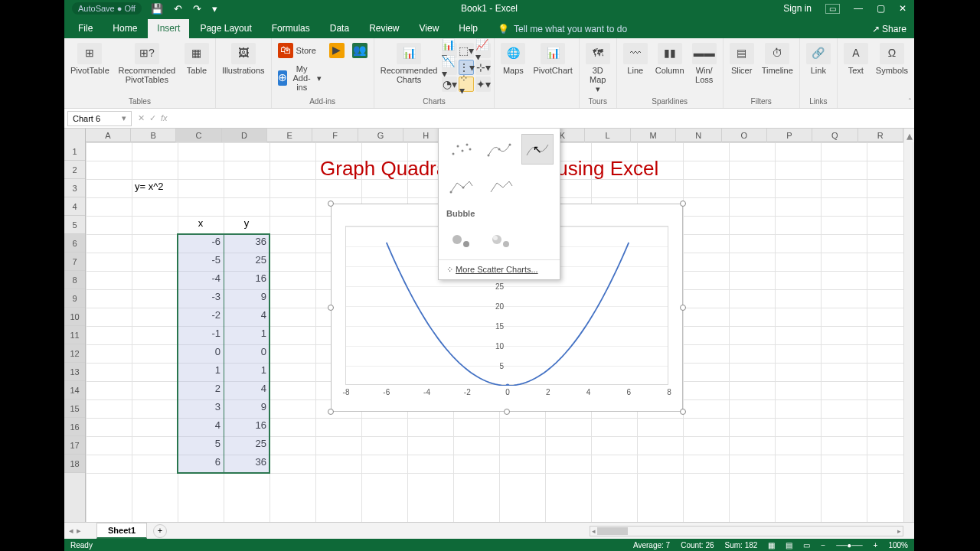  Describe the element at coordinates (75, 152) in the screenshot. I see `row-header: 1` at that location.